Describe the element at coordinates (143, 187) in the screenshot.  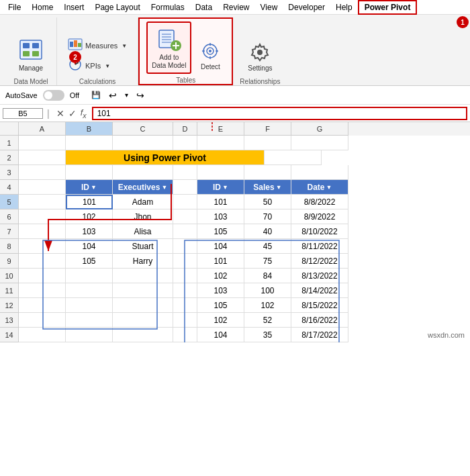
I see `cell-c4: Executives ▼` at that location.